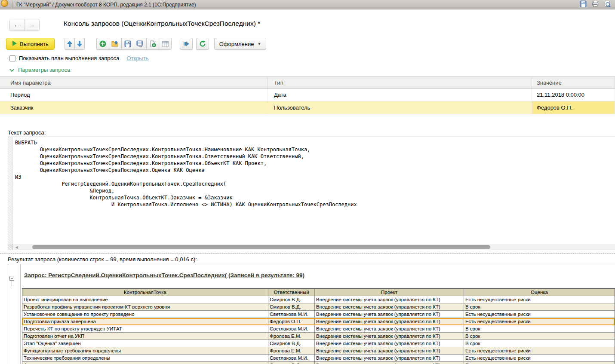 The image size is (615, 364). Describe the element at coordinates (164, 275) in the screenshot. I see `result-query-header: Запрос: РегистрСведений.ОценкиКонтрольны…` at that location.